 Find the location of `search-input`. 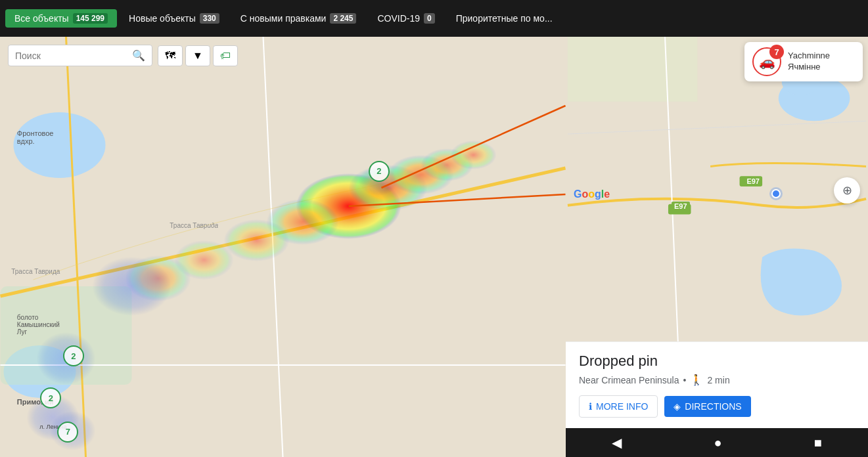

search-input is located at coordinates (74, 56).